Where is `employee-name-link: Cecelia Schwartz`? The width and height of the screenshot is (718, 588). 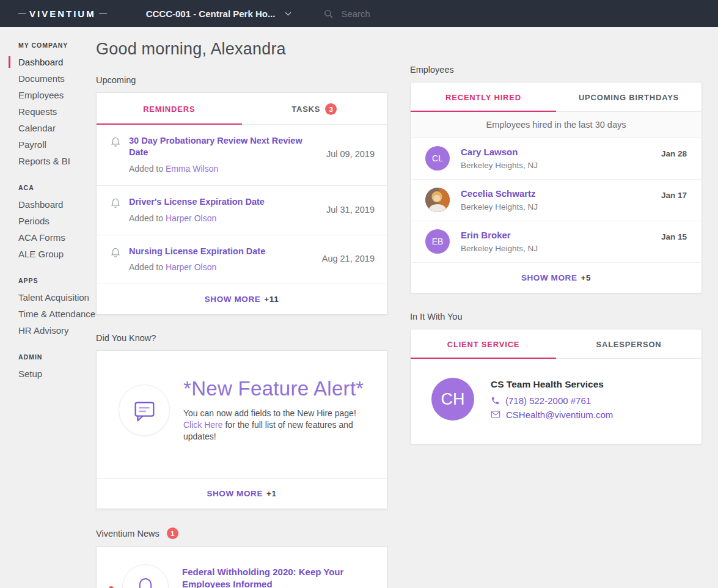 employee-name-link: Cecelia Schwartz is located at coordinates (499, 193).